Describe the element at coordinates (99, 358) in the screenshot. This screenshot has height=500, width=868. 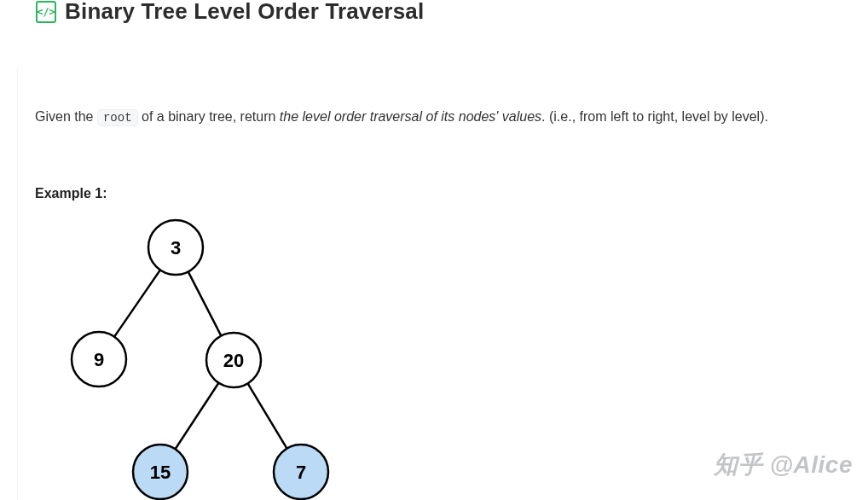
I see `tree-node-label: 9` at that location.